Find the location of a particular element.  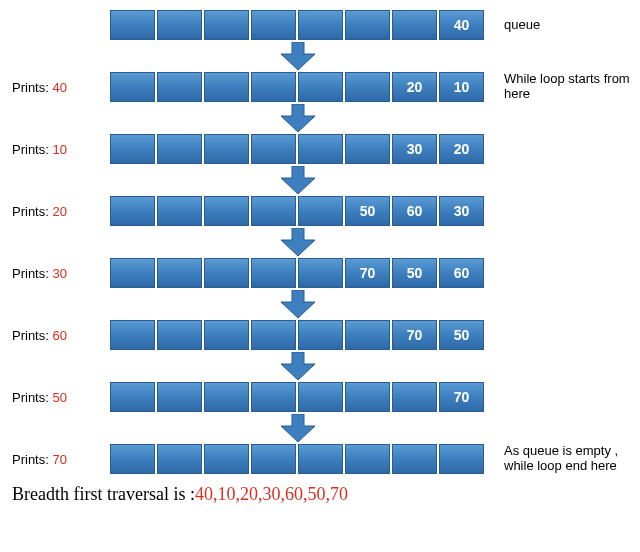

queue-cells is located at coordinates (297, 459).